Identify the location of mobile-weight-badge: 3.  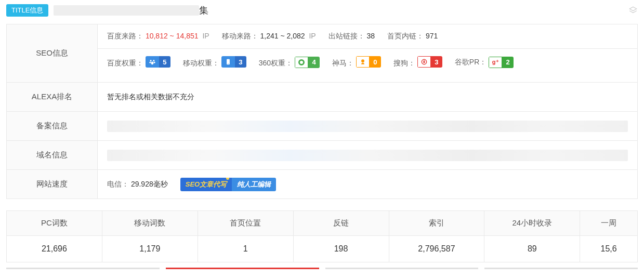
(234, 62).